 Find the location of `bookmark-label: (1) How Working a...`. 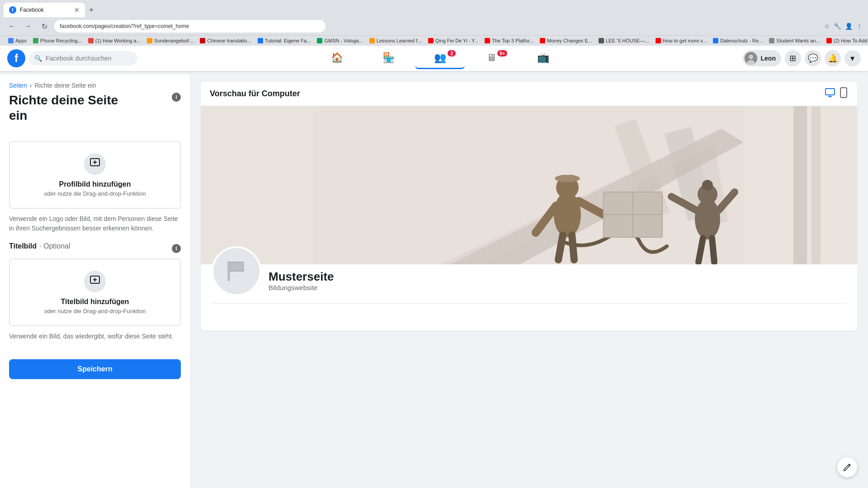

bookmark-label: (1) How Working a... is located at coordinates (118, 41).